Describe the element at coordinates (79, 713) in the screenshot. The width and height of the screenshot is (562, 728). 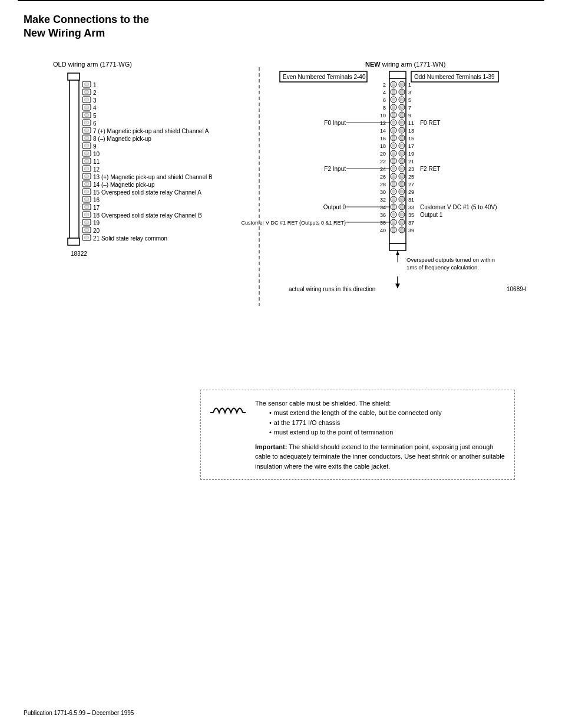
I see `footer-publication: Publication 1771-6.5.99 – December 1995` at that location.